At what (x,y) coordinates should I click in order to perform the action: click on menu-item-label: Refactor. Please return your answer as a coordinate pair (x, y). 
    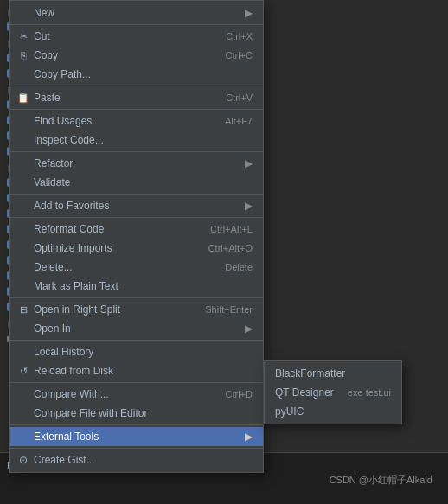
    Looking at the image, I should click on (54, 163).